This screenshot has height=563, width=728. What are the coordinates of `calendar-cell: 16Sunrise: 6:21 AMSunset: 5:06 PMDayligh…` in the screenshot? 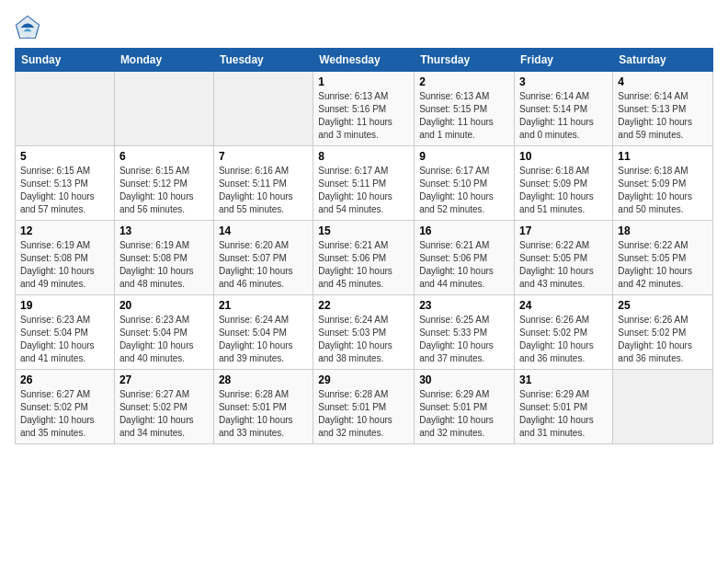 It's located at (465, 258).